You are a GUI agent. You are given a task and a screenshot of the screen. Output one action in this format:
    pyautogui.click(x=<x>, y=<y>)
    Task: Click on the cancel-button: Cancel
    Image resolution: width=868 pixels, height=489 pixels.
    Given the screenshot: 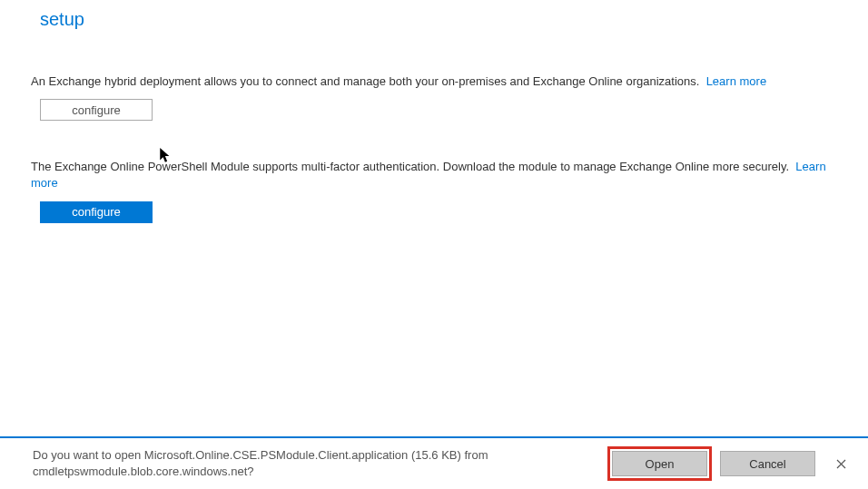 What is the action you would take?
    pyautogui.click(x=768, y=464)
    